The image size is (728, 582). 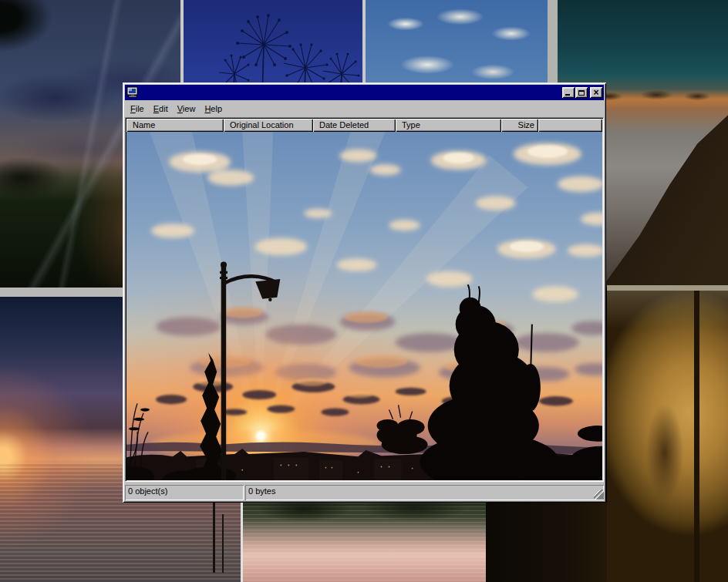 What do you see at coordinates (364, 93) in the screenshot?
I see `title-bar: ×` at bounding box center [364, 93].